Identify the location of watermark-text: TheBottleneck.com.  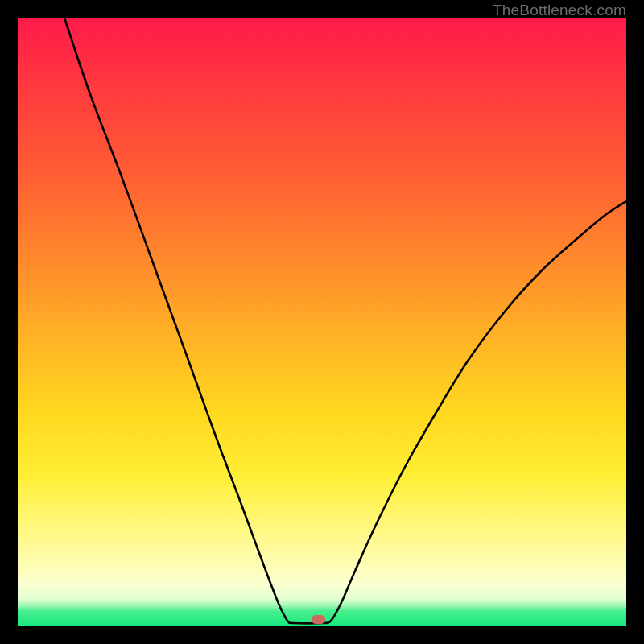
(559, 10).